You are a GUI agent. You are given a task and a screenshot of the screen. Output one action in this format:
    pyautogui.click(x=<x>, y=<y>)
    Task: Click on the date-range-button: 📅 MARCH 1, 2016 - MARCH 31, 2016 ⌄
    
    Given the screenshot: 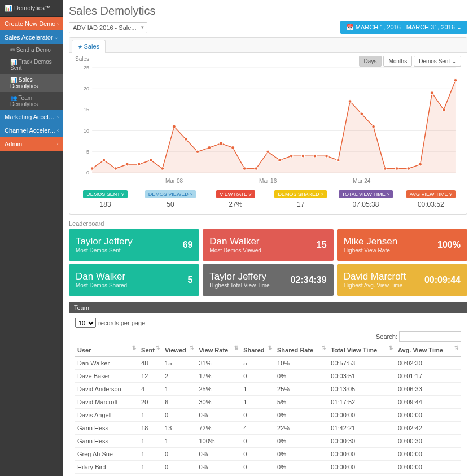 What is the action you would take?
    pyautogui.click(x=404, y=27)
    